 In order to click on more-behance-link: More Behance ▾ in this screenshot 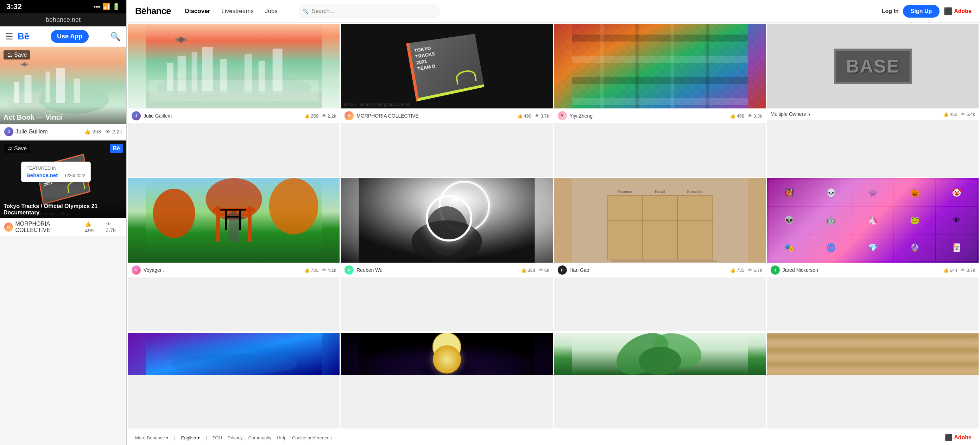, I will do `click(152, 438)`.